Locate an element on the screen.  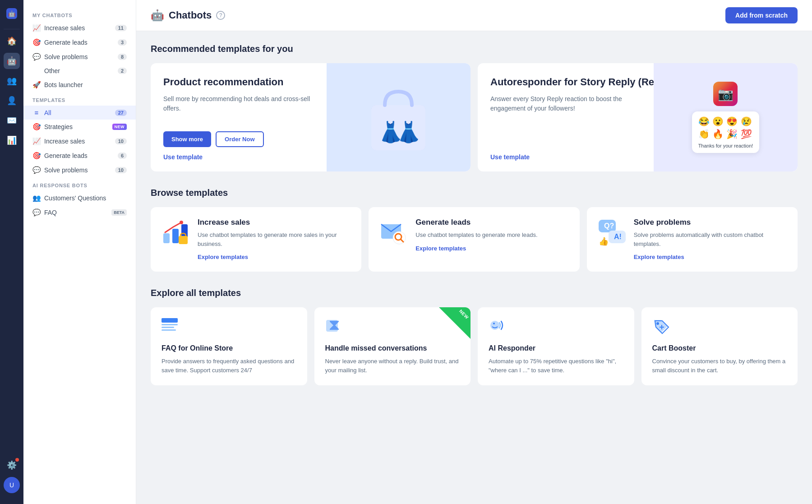
browse-increase-sales-title: Increase sales is located at coordinates (274, 222).